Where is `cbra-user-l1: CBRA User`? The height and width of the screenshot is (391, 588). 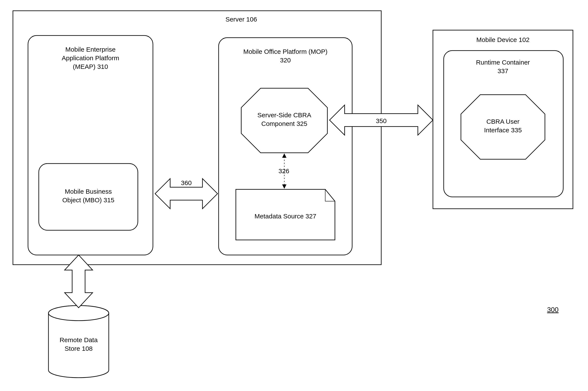 cbra-user-l1: CBRA User is located at coordinates (503, 121).